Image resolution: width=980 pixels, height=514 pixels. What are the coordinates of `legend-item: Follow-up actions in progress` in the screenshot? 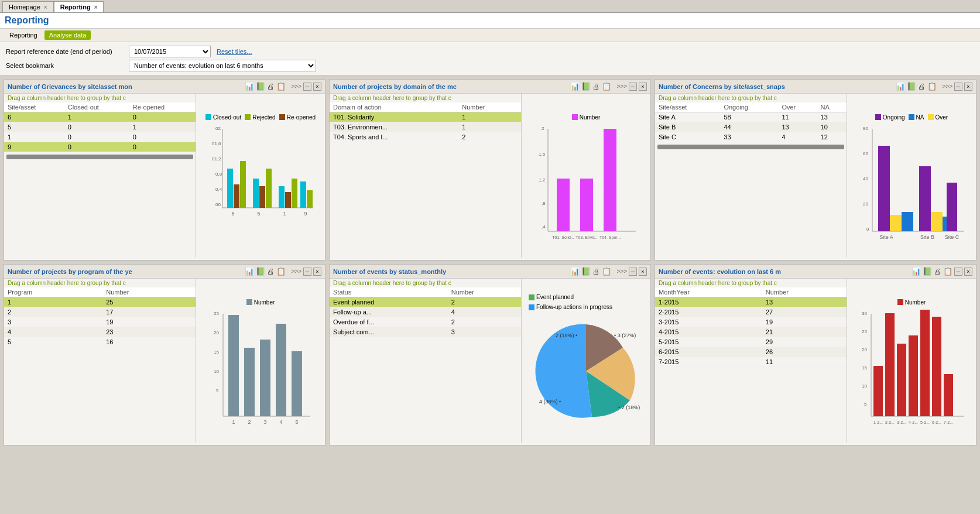 It's located at (570, 307).